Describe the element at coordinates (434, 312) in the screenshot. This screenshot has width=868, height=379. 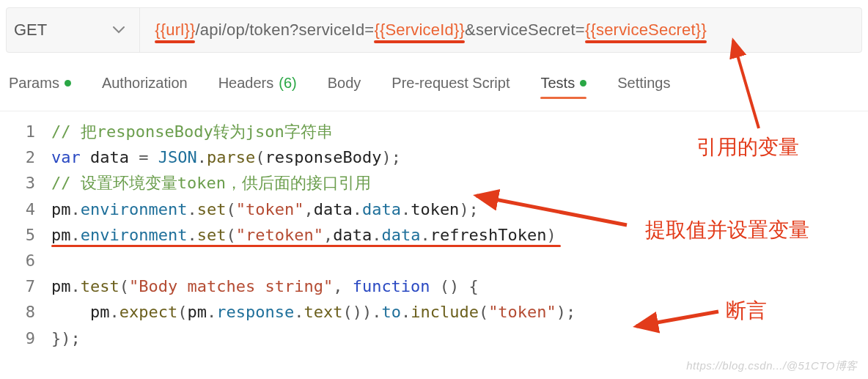
I see `table-row: 8 pm.expect(pm.response.text()).to.inclu…` at that location.